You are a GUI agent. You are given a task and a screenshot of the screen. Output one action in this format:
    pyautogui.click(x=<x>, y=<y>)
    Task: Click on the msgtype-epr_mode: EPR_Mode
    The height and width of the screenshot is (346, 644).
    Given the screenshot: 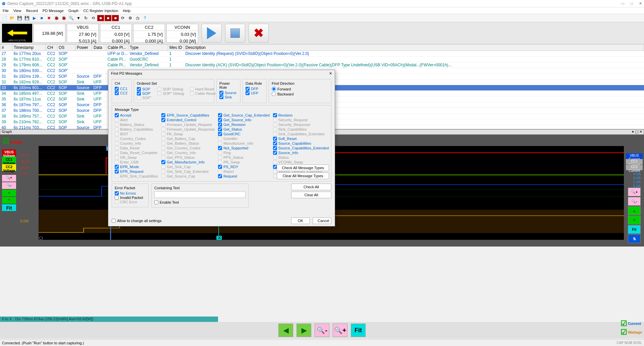 What is the action you would take?
    pyautogui.click(x=136, y=167)
    